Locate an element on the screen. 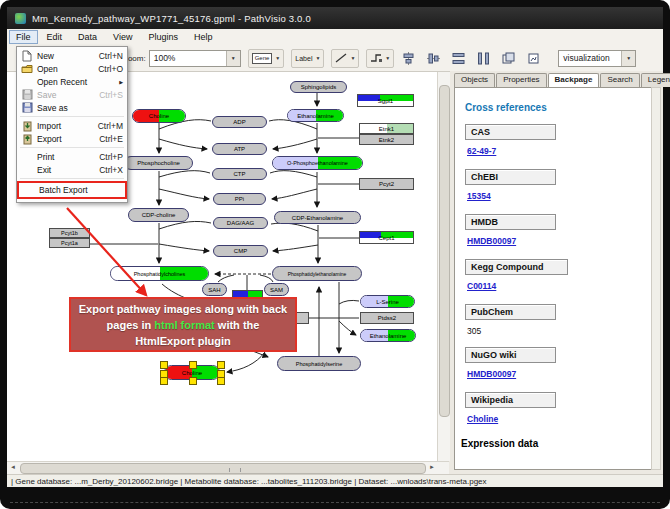  distribute-rows-button is located at coordinates (458, 58).